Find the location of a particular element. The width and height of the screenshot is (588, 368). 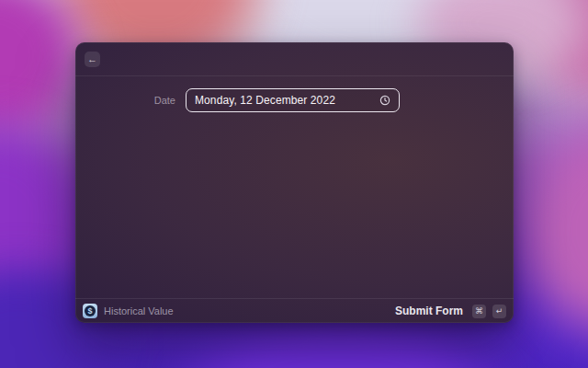

window-header: ← is located at coordinates (294, 59).